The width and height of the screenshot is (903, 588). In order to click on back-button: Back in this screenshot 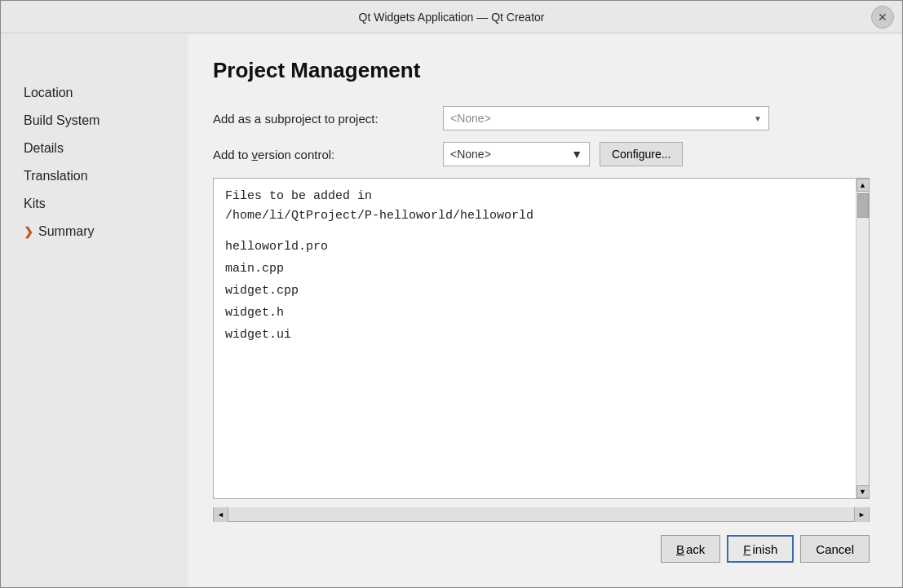, I will do `click(690, 549)`.